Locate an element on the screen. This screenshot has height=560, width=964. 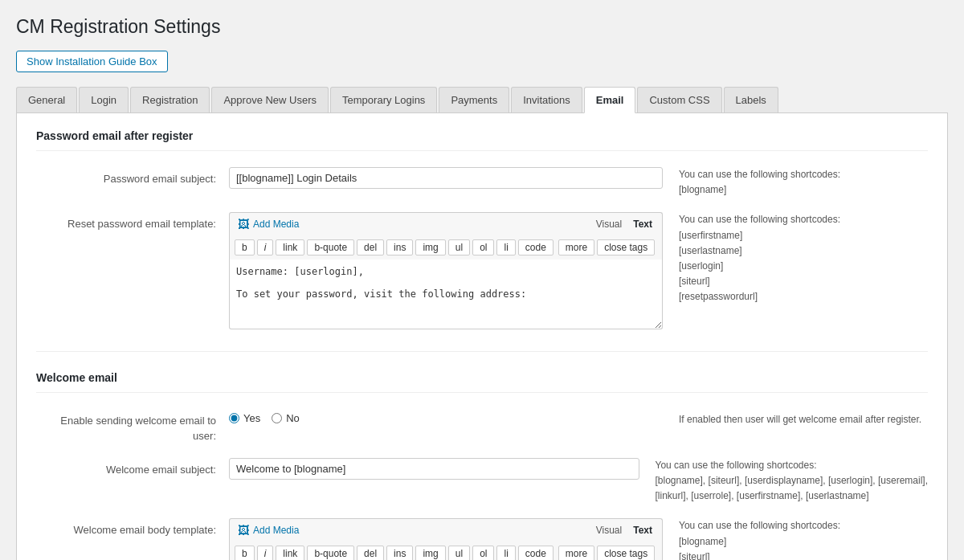
tab-login: Login is located at coordinates (104, 100).